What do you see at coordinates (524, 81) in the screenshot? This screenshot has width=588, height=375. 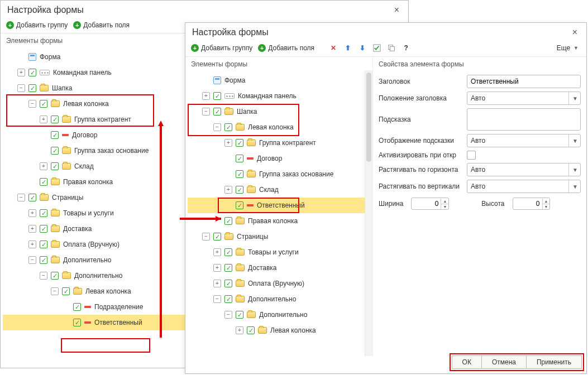 I see `title-input` at bounding box center [524, 81].